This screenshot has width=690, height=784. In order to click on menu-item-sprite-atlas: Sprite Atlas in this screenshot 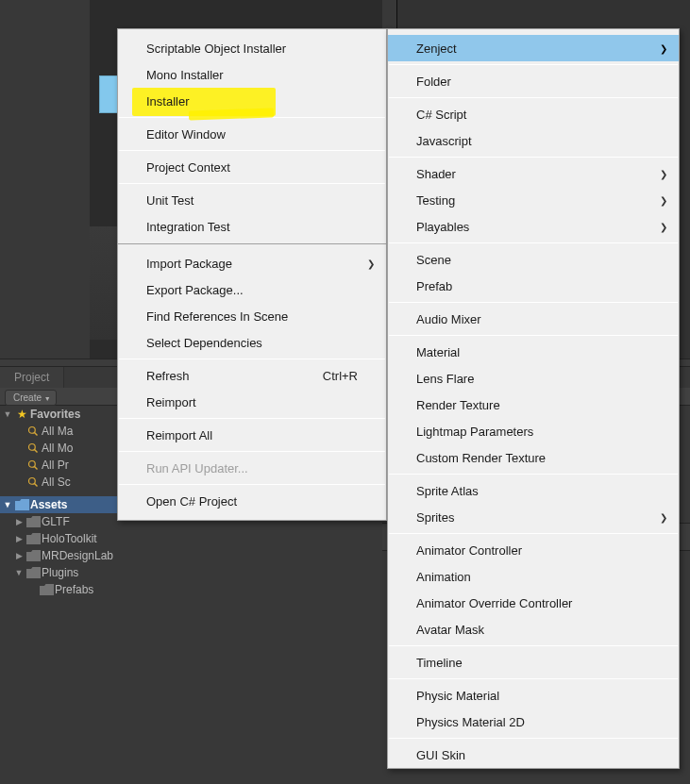, I will do `click(533, 491)`.